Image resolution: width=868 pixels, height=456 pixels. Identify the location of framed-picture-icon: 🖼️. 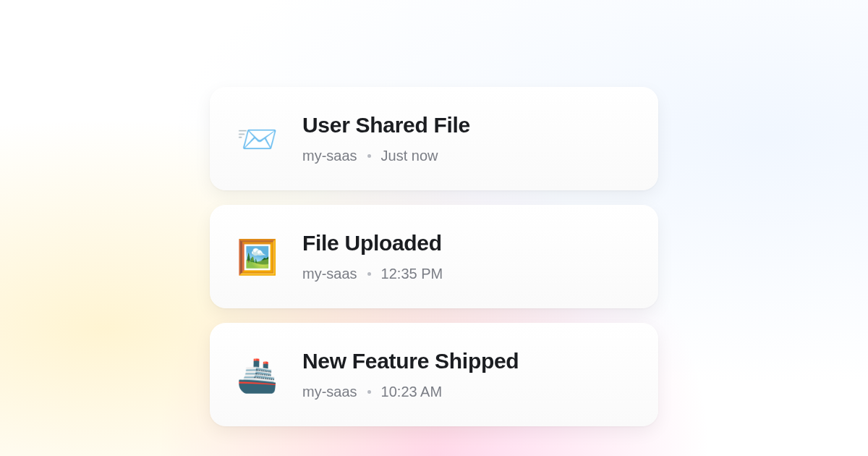
(257, 257).